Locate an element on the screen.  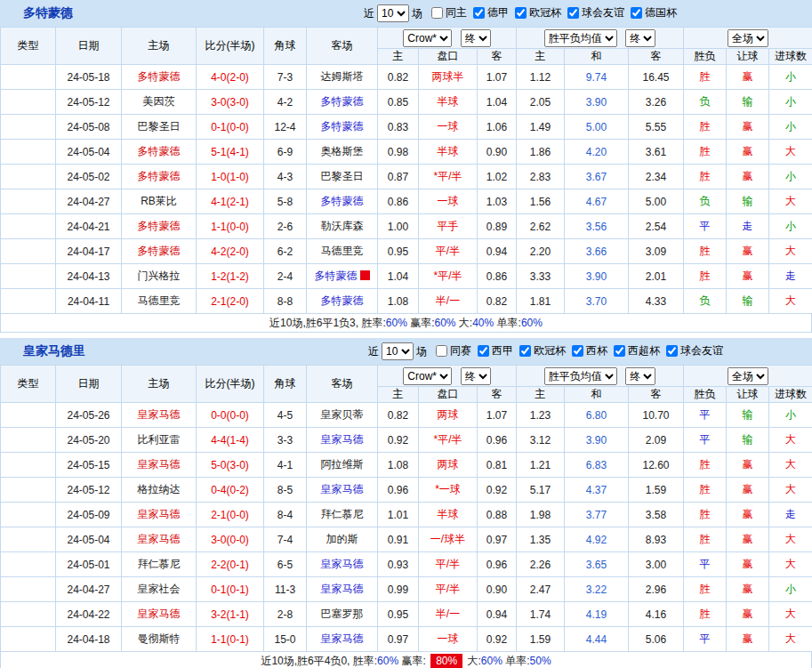
filter-checkbox: 同赛 is located at coordinates (454, 350).